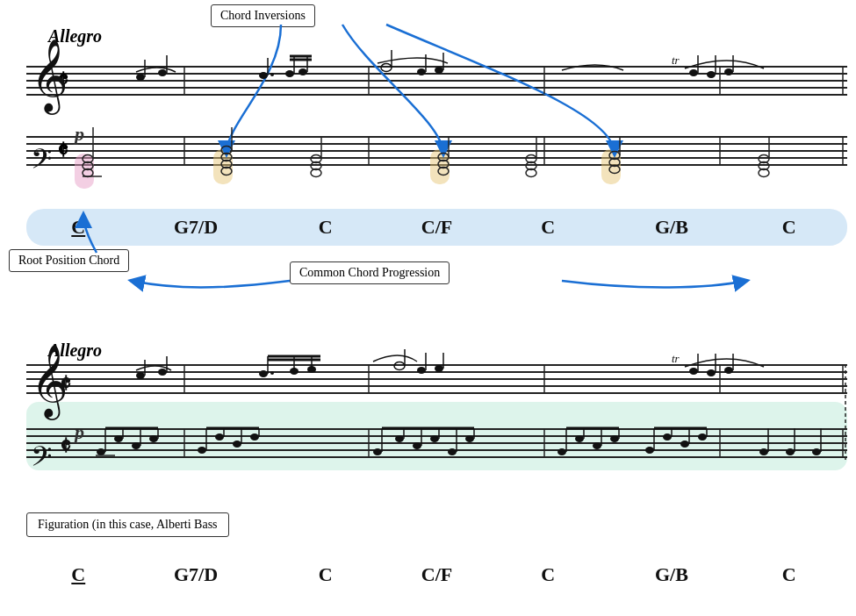  What do you see at coordinates (128, 525) in the screenshot?
I see `figuration-label: Figuration (in this case, Alberti Bass` at bounding box center [128, 525].